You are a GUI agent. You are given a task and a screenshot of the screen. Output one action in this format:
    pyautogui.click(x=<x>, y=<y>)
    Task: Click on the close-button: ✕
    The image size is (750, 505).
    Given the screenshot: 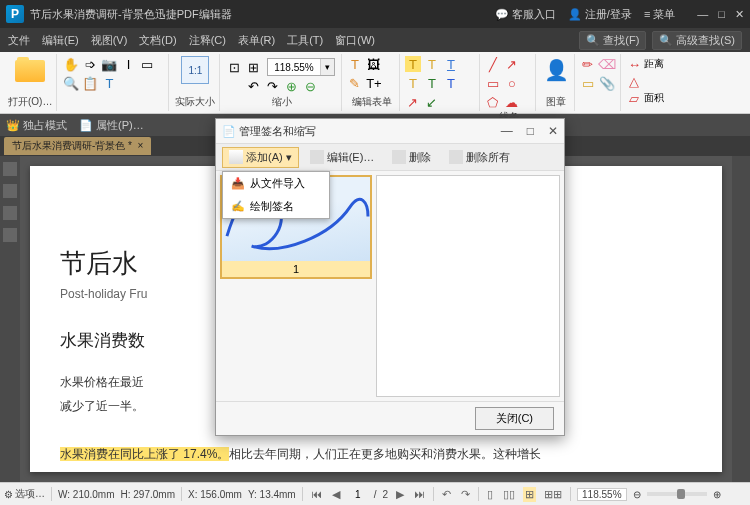 What is the action you would take?
    pyautogui.click(x=740, y=14)
    